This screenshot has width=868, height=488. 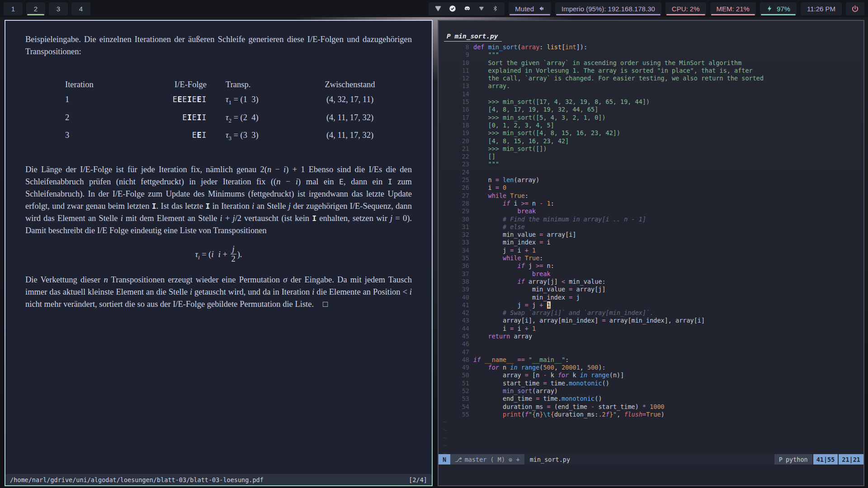 I want to click on code-line-content: end_time = time.monotonic(), so click(x=536, y=399).